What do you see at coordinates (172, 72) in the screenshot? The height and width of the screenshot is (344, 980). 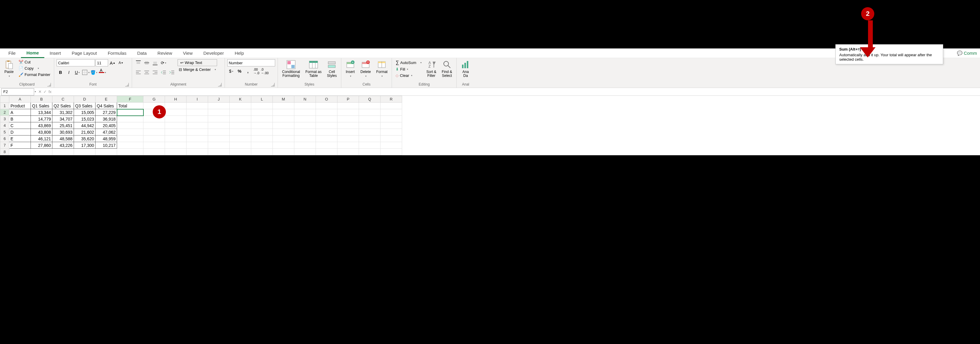 I see `increase-indent-button` at bounding box center [172, 72].